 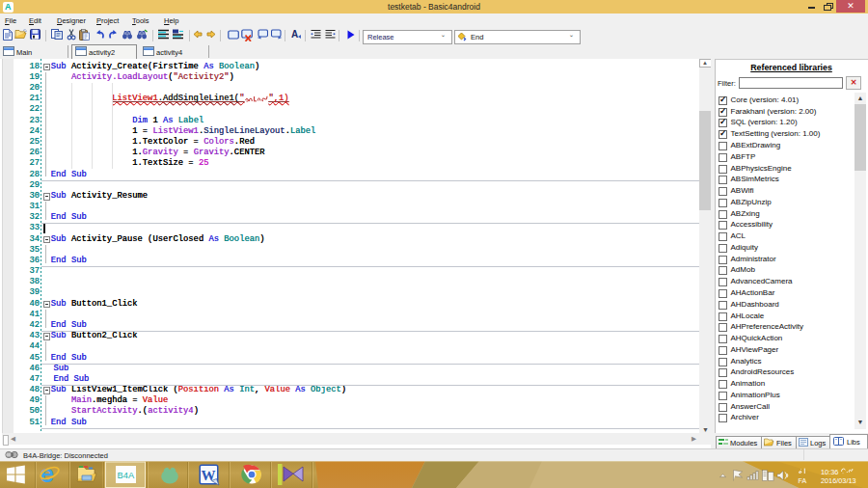 I want to click on svg-text: B4A, so click(x=126, y=475).